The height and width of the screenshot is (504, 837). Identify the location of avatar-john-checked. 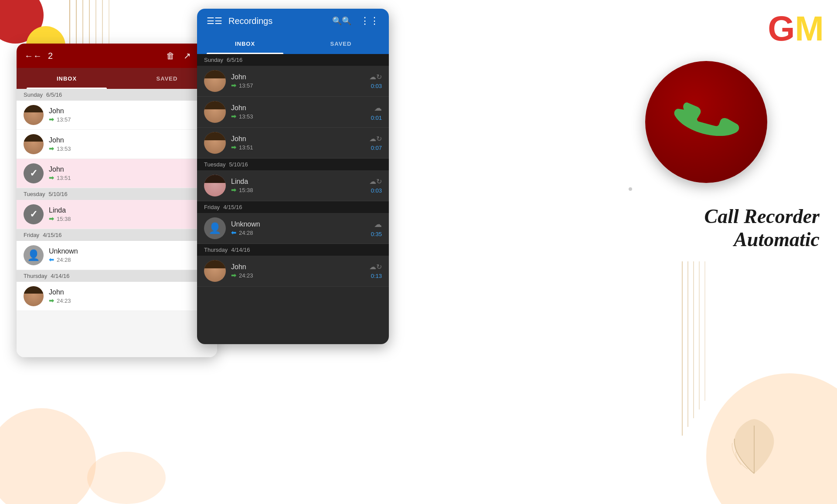
(34, 173).